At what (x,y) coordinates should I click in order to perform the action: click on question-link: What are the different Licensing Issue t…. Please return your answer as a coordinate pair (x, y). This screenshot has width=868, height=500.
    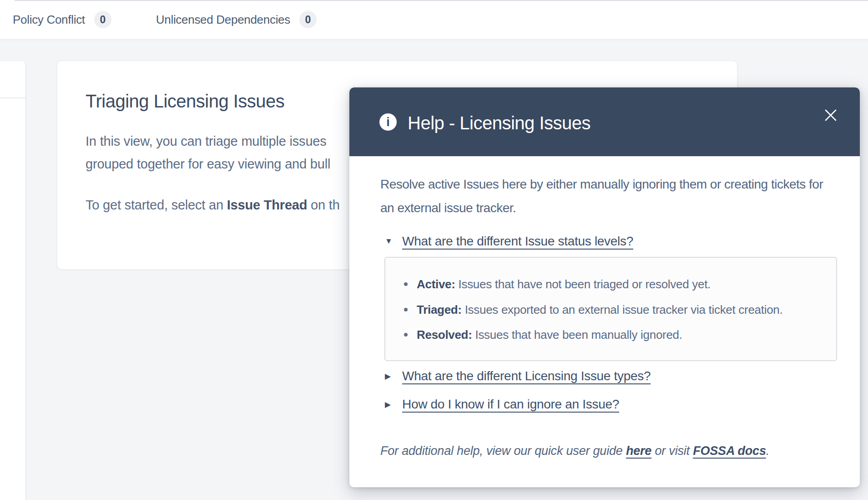
    Looking at the image, I should click on (526, 376).